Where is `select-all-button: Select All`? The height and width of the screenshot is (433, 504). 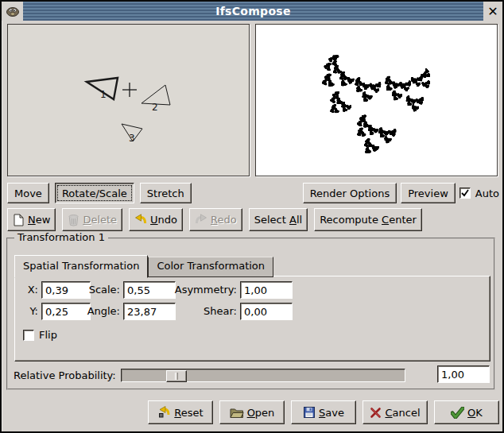
select-all-button: Select All is located at coordinates (278, 219).